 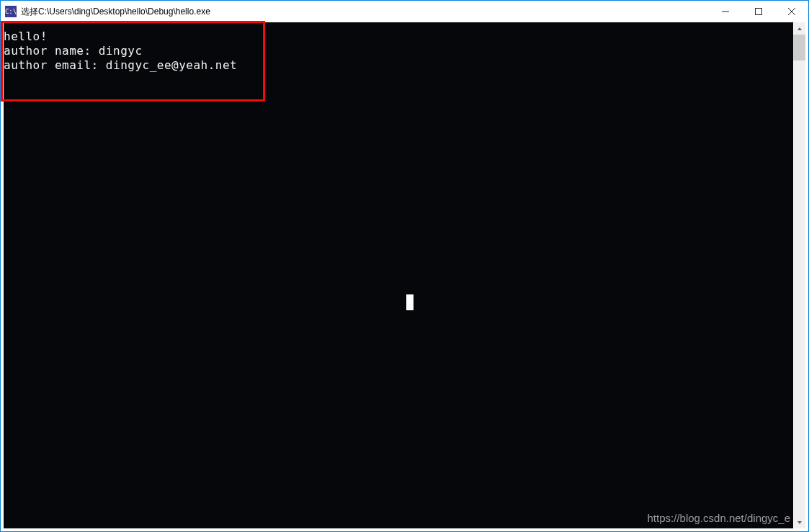 I want to click on maximize-button, so click(x=759, y=12).